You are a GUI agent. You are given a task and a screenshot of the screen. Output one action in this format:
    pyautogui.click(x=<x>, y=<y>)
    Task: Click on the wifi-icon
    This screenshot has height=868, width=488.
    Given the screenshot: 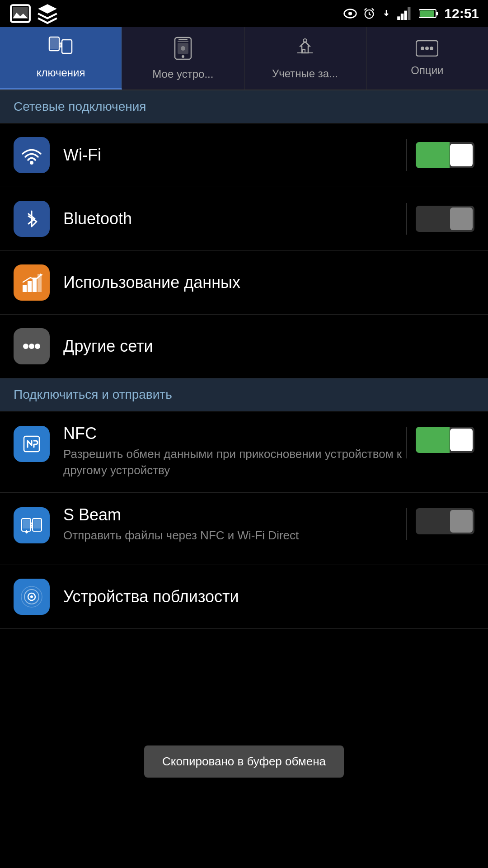 What is the action you would take?
    pyautogui.click(x=32, y=155)
    